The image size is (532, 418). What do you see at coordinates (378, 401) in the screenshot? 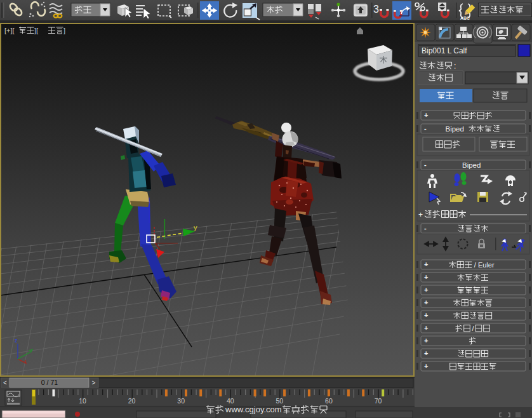
I see `svg-text: 70` at bounding box center [378, 401].